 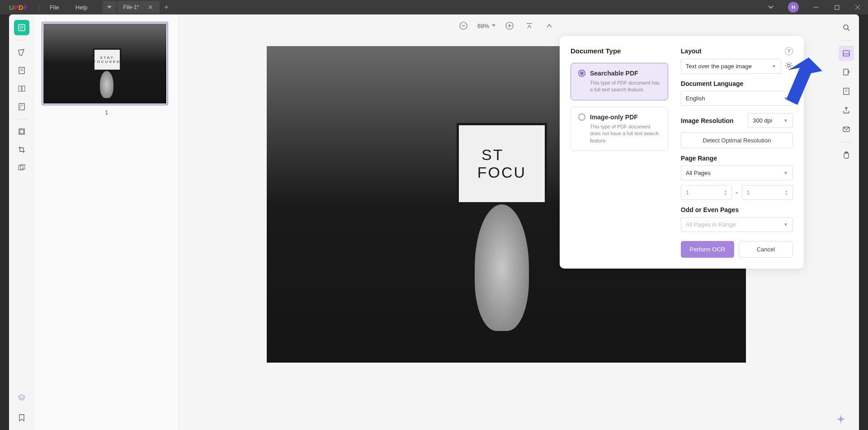 I want to click on bookmark-icon, so click(x=22, y=418).